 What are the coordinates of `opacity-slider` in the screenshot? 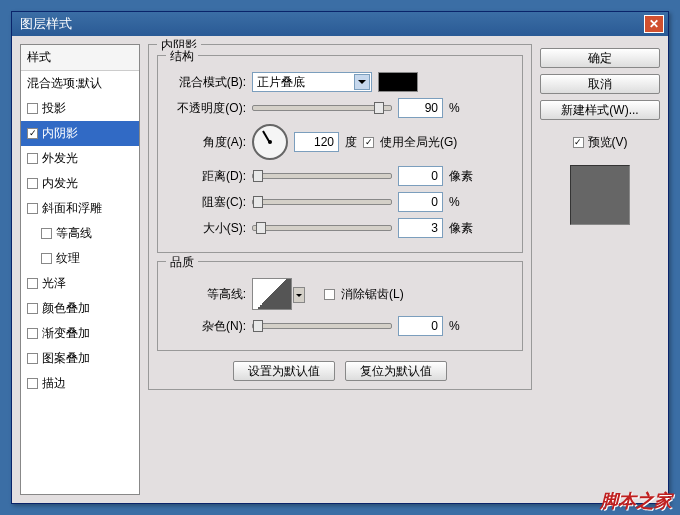 It's located at (322, 108).